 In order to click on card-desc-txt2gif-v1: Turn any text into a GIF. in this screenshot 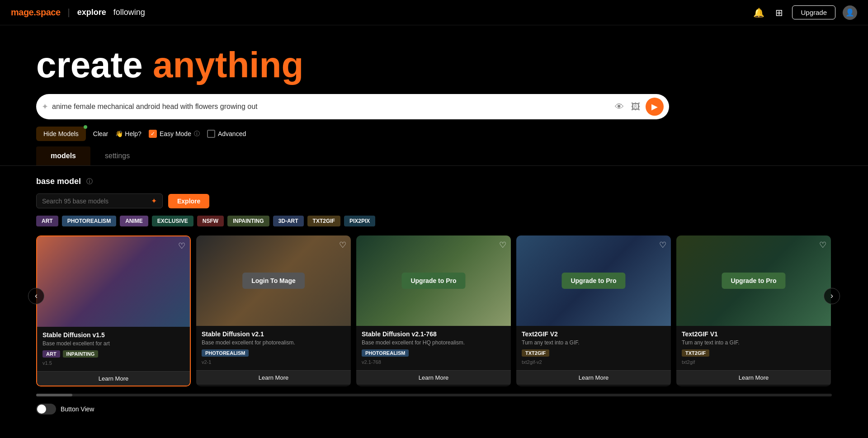, I will do `click(754, 343)`.